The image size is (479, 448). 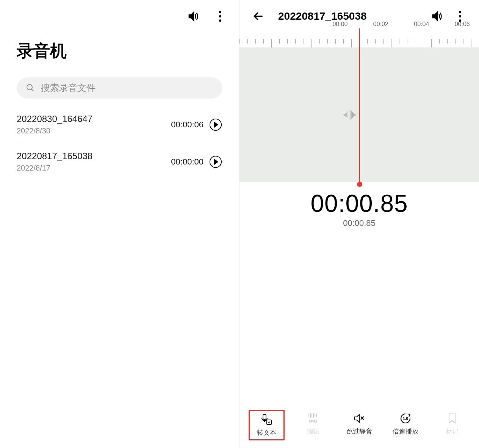 I want to click on tool-edit: 编辑, so click(x=313, y=425).